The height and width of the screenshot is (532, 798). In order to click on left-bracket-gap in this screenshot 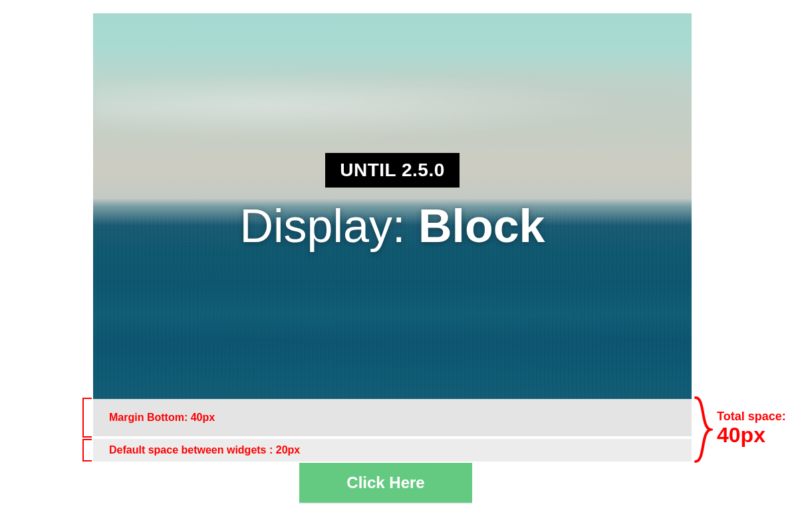, I will do `click(87, 450)`.